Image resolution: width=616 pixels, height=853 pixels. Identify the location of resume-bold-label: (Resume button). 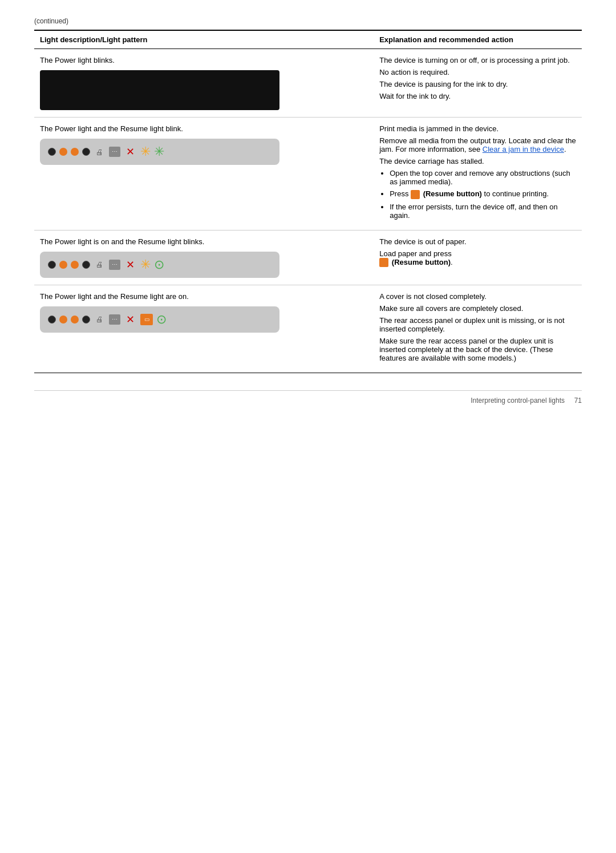
(453, 194).